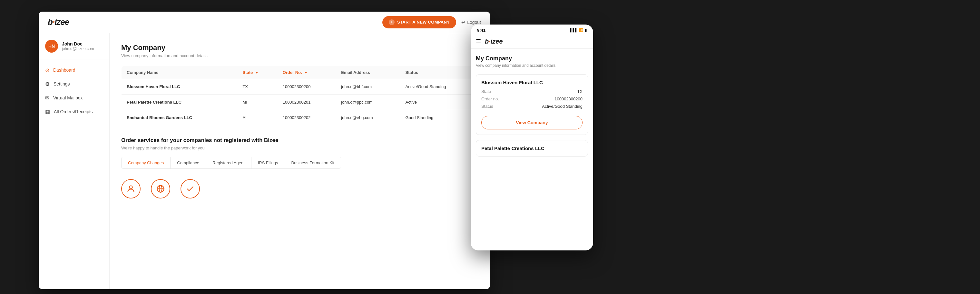 This screenshot has height=294, width=980. Describe the element at coordinates (229, 163) in the screenshot. I see `tab-registered-agent: Registered Agent` at that location.